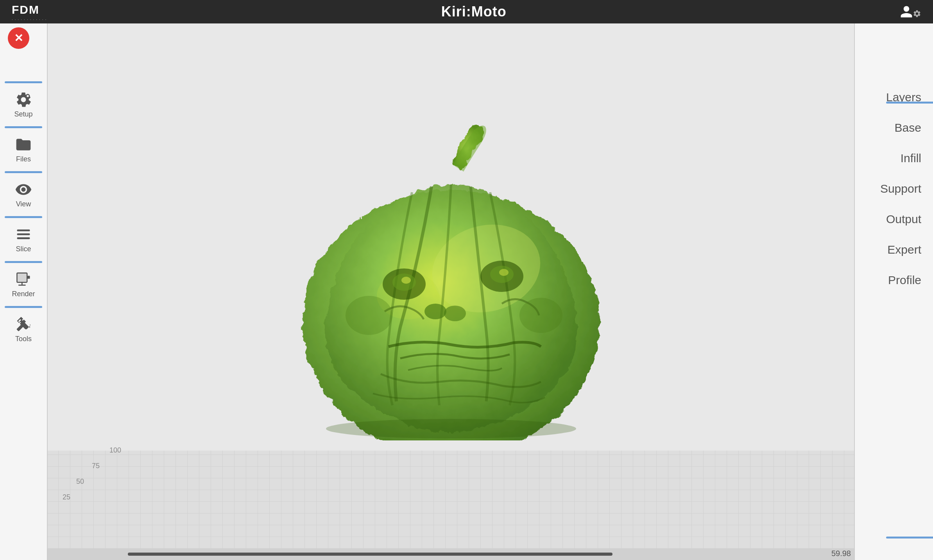 The image size is (933, 560). Describe the element at coordinates (894, 280) in the screenshot. I see `right-menu-profile: Profile` at that location.